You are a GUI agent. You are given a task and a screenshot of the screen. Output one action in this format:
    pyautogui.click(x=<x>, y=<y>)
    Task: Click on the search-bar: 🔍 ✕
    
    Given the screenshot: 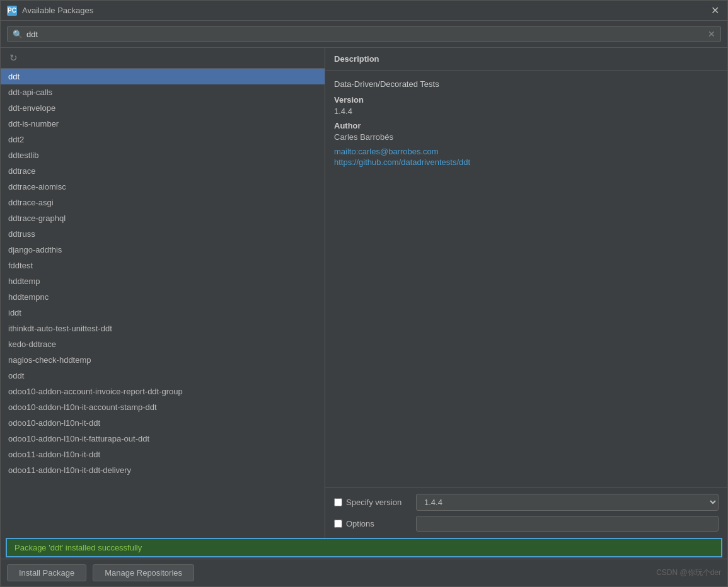 What is the action you would take?
    pyautogui.click(x=364, y=34)
    